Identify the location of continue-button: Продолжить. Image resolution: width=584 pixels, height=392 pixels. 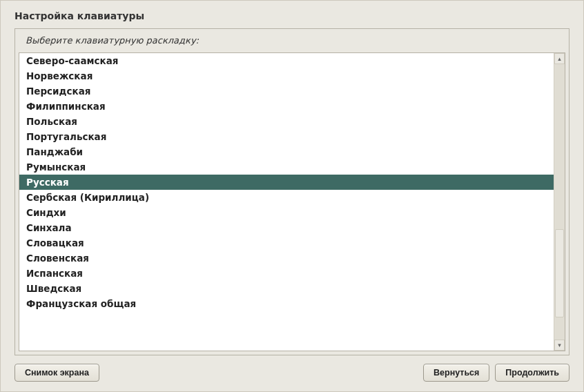
(532, 373).